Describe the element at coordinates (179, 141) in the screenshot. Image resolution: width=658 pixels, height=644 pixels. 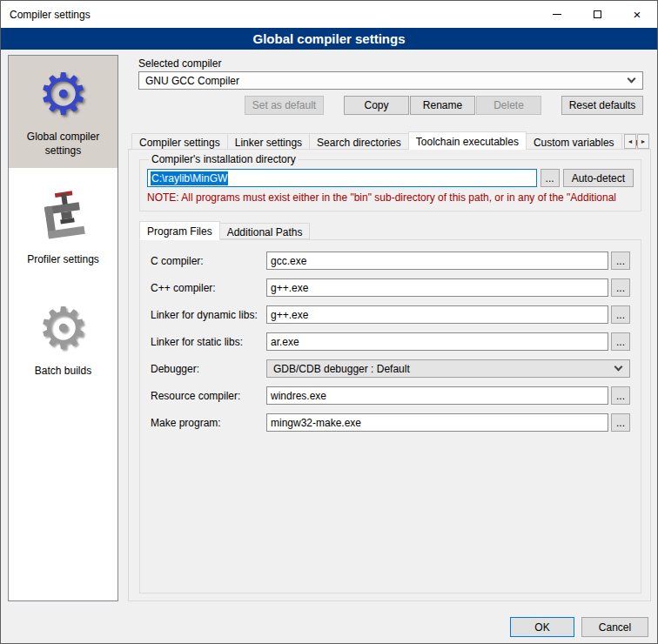
I see `tab-compiler-settings: Compiler settings` at that location.